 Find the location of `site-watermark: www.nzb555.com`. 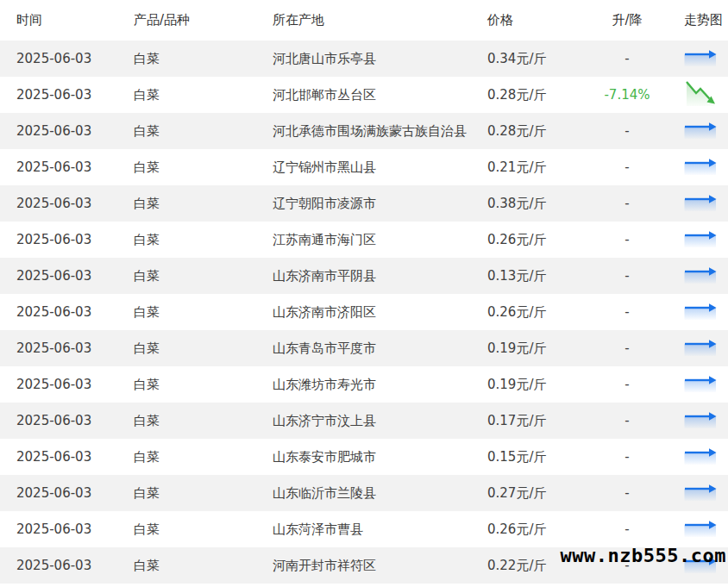

site-watermark: www.nzb555.com is located at coordinates (643, 555).